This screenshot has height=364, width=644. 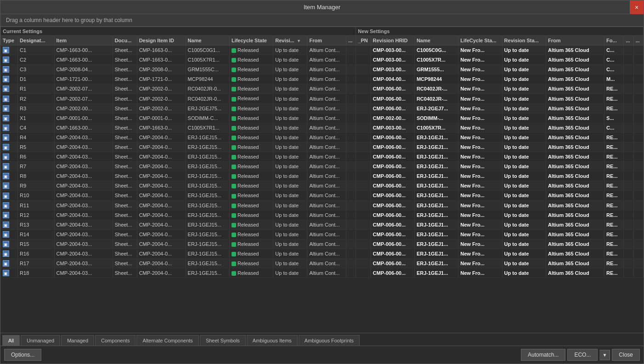 What do you see at coordinates (322, 147) in the screenshot?
I see `table-row: ▣R5CMP-2004-03...Sheet...CMP-2004-0...ER…` at bounding box center [322, 147].